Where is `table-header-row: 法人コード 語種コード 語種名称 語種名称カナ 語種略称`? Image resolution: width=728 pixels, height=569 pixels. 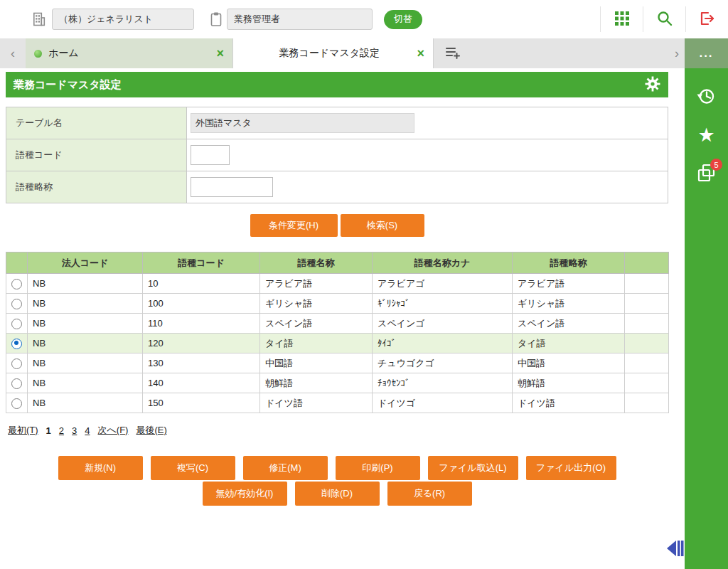
table-header-row: 法人コード 語種コード 語種名称 語種名称カナ 語種略称 is located at coordinates (338, 263).